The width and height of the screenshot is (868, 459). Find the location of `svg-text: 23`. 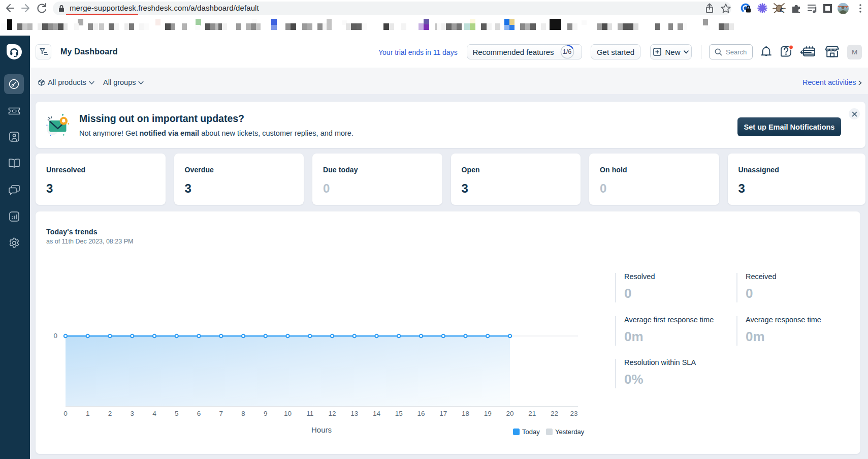

svg-text: 23 is located at coordinates (574, 414).